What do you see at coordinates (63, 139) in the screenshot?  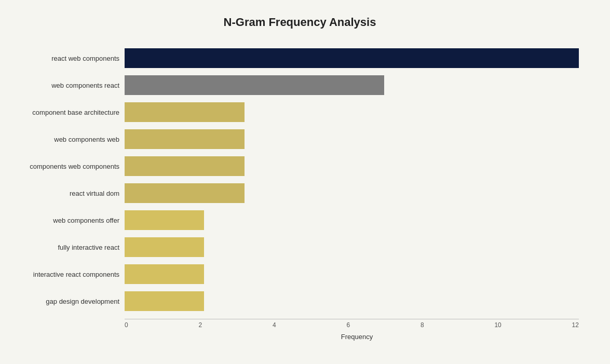 I see `bar-label: web components web` at bounding box center [63, 139].